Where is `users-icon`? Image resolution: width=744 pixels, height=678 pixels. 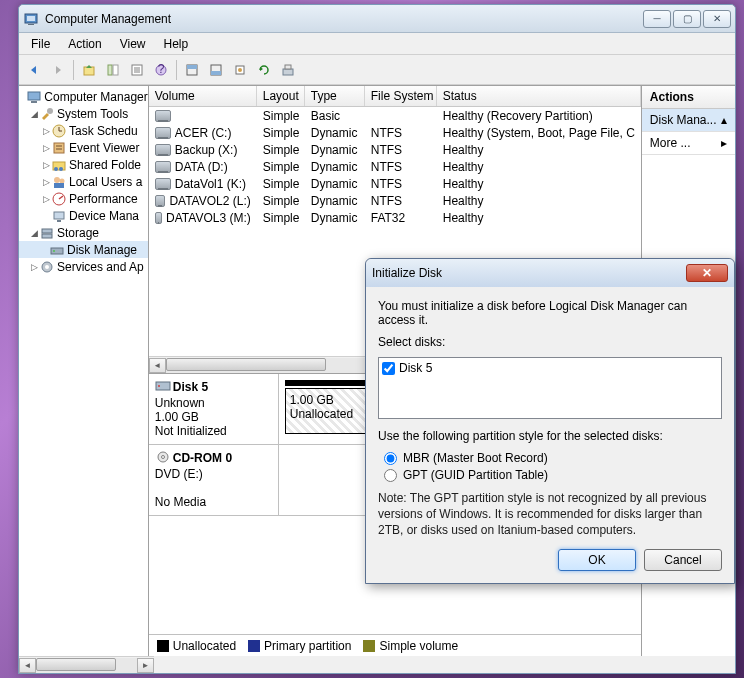 users-icon is located at coordinates (59, 182).